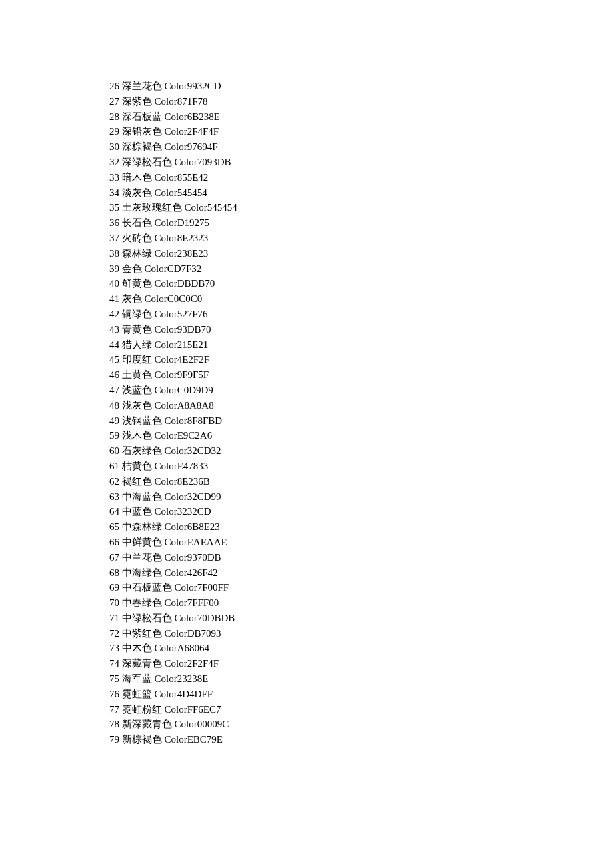 This screenshot has height=868, width=613. Describe the element at coordinates (181, 345) in the screenshot. I see `color-code: Color215E21` at that location.